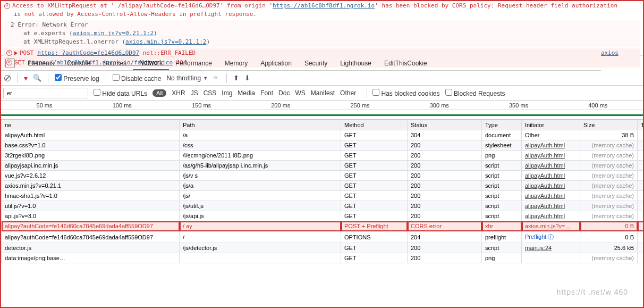  Describe the element at coordinates (323, 93) in the screenshot. I see `filter-type-manifest: Manifest` at that location.